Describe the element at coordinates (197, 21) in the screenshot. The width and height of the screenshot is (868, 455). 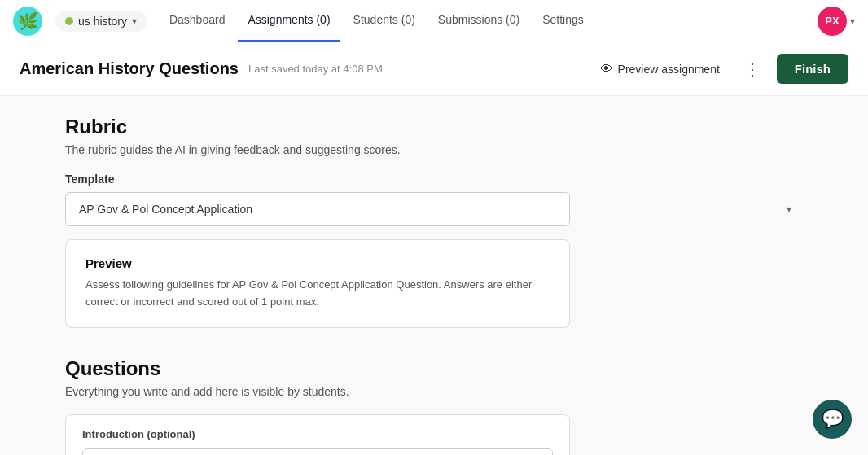
I see `nav-link-dashboard: Dashboard` at that location.